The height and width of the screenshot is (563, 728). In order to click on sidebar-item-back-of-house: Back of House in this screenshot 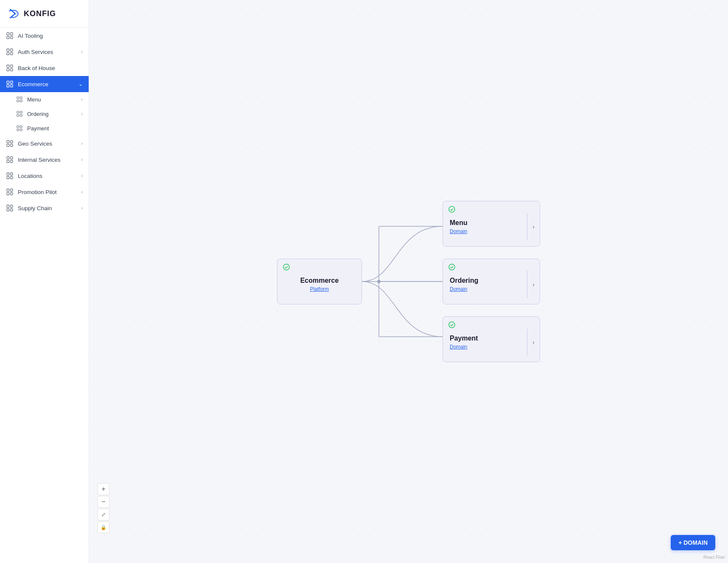, I will do `click(44, 68)`.